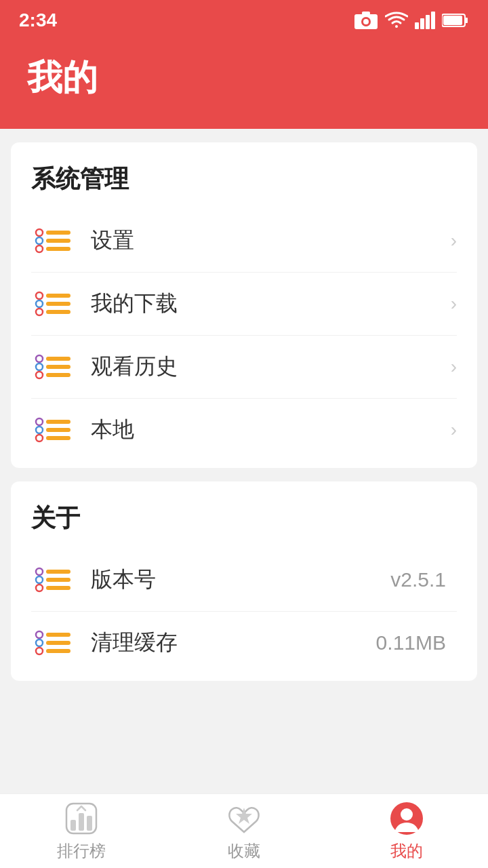 The height and width of the screenshot is (868, 488). Describe the element at coordinates (244, 831) in the screenshot. I see `bottom-nav: 排行榜 收藏 我的` at that location.